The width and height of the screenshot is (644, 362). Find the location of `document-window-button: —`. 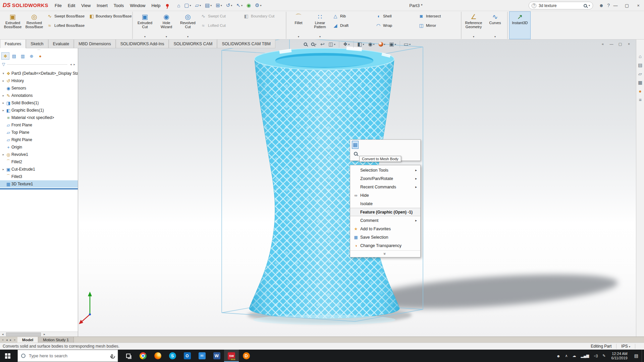

document-window-button: — is located at coordinates (611, 44).